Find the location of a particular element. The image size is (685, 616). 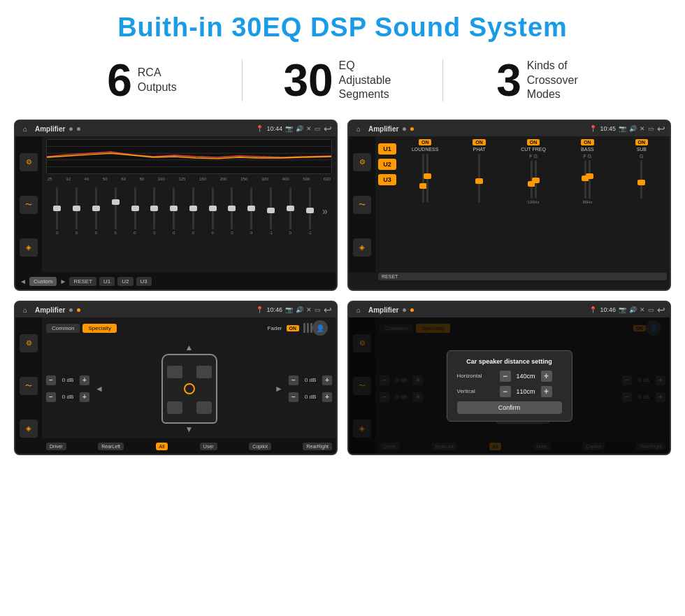

screen3-topbar: ⌂ Amplifier 📍 10:46 📷 🔊 ✕ ▭ ↩ is located at coordinates (176, 310).